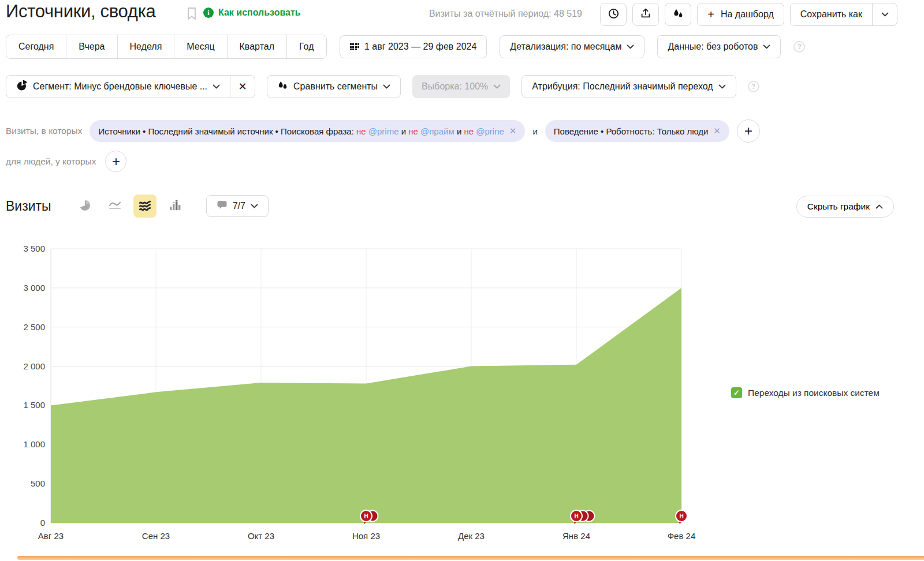 The width and height of the screenshot is (924, 561). Describe the element at coordinates (719, 47) in the screenshot. I see `data-mode-dropdown: Данные: без роботов` at that location.